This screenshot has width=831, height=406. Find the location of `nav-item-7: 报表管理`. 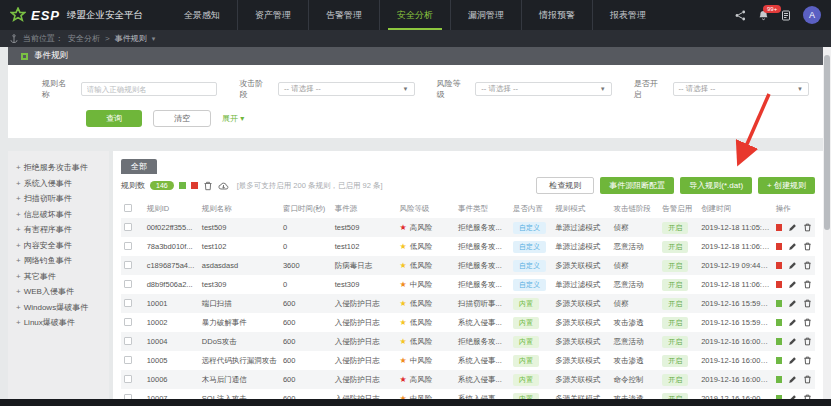

nav-item-7: 报表管理 is located at coordinates (628, 15).